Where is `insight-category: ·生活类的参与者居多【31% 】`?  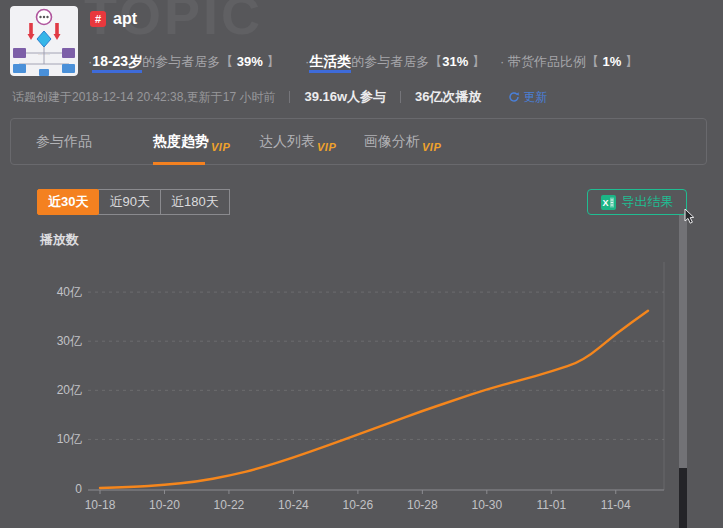 insight-category: ·生活类的参与者居多【31% 】 is located at coordinates (395, 62).